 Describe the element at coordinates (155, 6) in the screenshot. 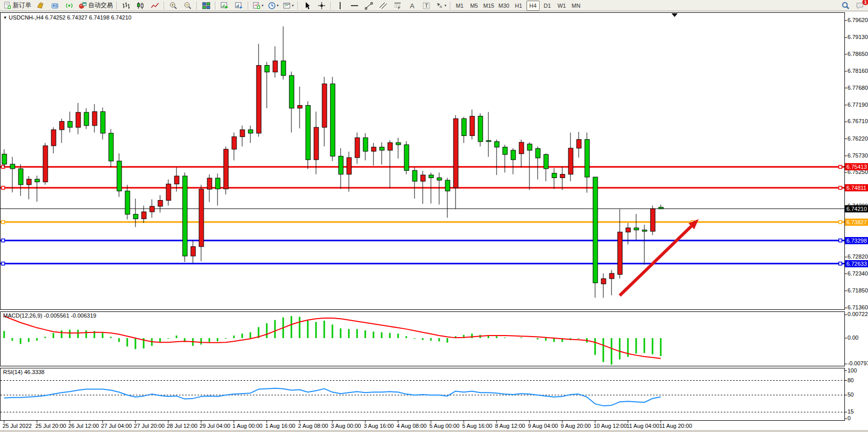

I see `line-chart-icon` at that location.